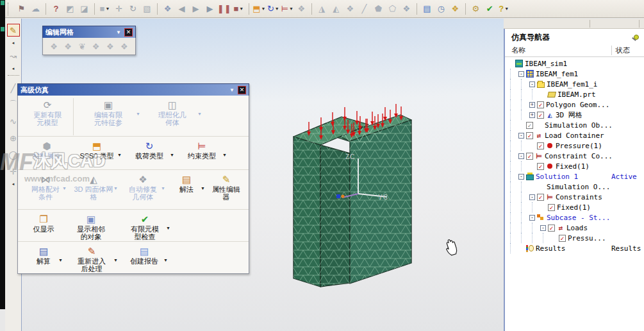  What do you see at coordinates (550, 249) in the screenshot?
I see `tree-item-label: Results` at bounding box center [550, 249].